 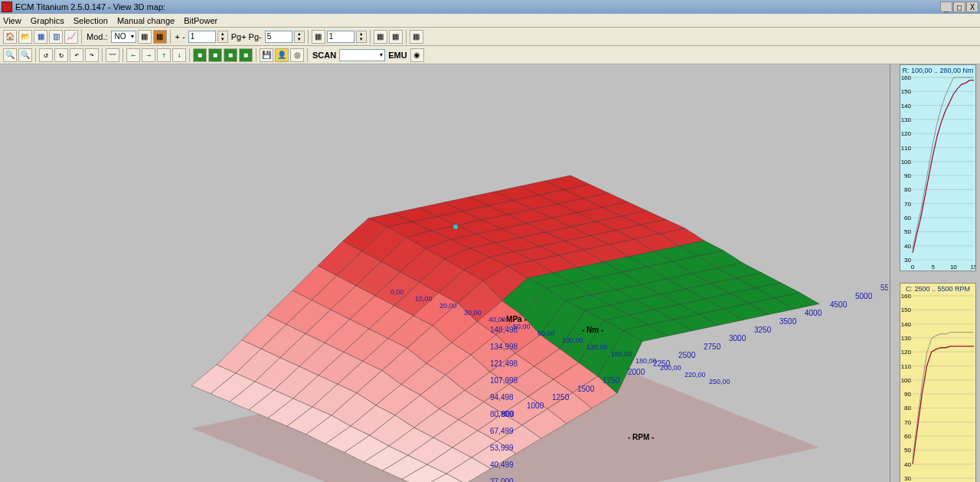 What do you see at coordinates (789, 322) in the screenshot?
I see `svg-text: 3500` at bounding box center [789, 322].